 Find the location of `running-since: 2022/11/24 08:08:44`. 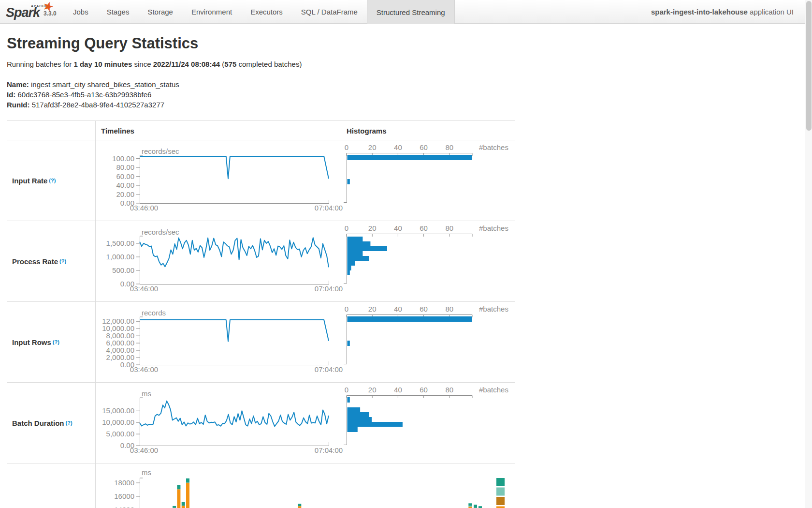

running-since: 2022/11/24 08:08:44 is located at coordinates (187, 64).